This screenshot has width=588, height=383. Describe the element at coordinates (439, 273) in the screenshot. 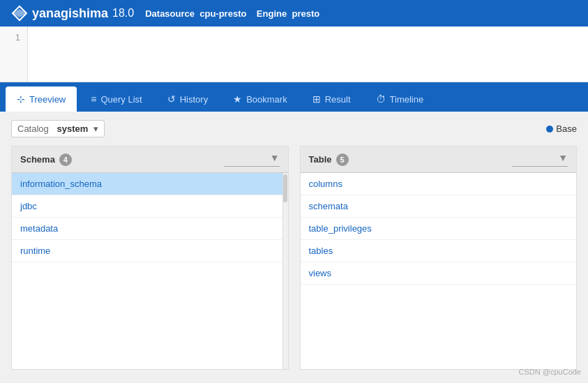

I see `table-item-views: views` at that location.